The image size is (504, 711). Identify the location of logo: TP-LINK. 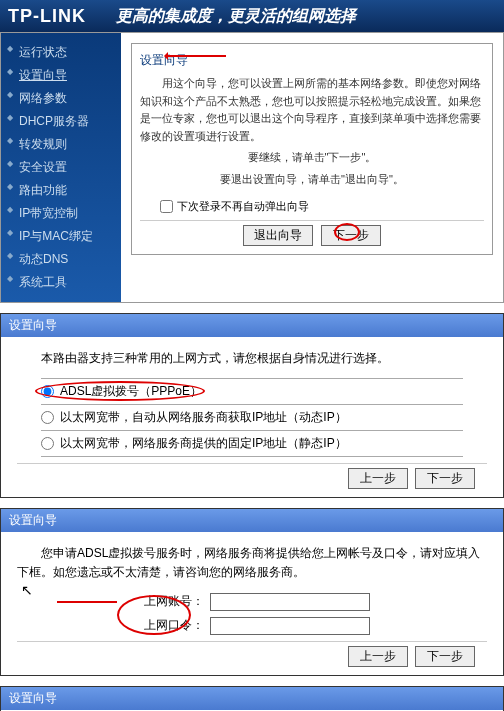
(47, 16).